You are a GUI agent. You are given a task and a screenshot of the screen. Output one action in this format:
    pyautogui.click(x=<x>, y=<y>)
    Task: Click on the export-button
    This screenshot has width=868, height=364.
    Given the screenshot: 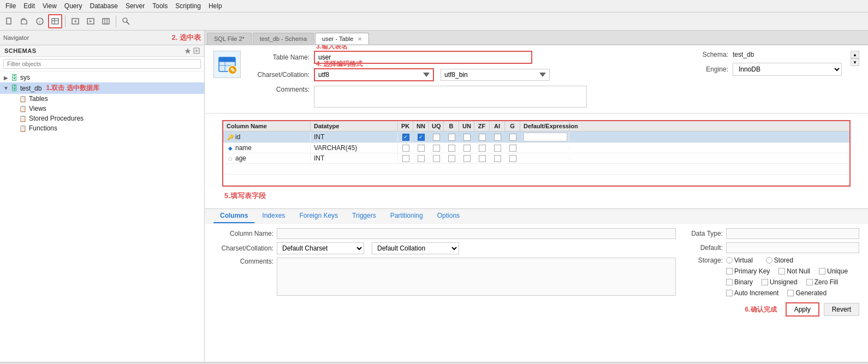 What is the action you would take?
    pyautogui.click(x=91, y=21)
    